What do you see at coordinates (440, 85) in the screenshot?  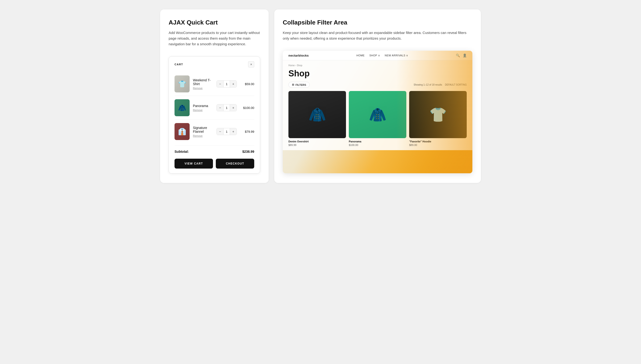 I see `results-sort: Showing 1–12 of 18 results DEFAULT SORTI…` at bounding box center [440, 85].